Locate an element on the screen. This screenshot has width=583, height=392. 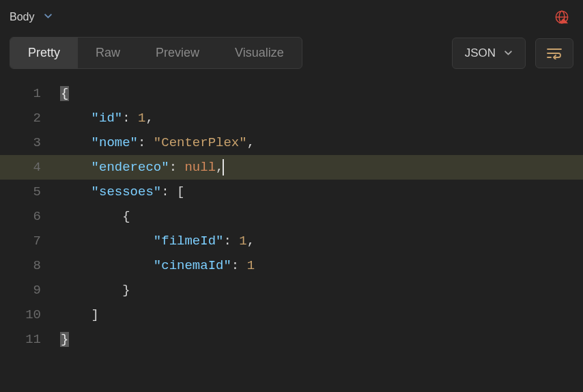
tab-visualize: Visualize is located at coordinates (259, 53).